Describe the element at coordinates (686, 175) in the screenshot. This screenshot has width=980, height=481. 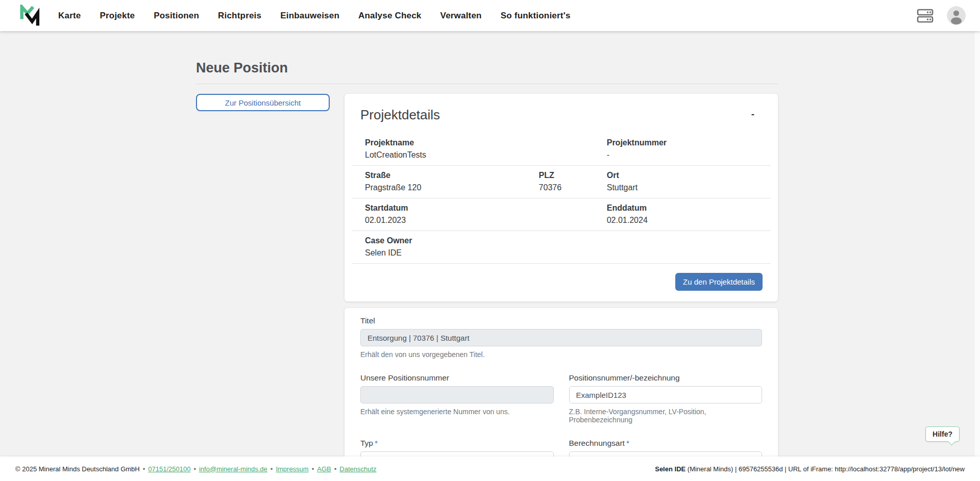
I see `ort-label: Ort` at that location.